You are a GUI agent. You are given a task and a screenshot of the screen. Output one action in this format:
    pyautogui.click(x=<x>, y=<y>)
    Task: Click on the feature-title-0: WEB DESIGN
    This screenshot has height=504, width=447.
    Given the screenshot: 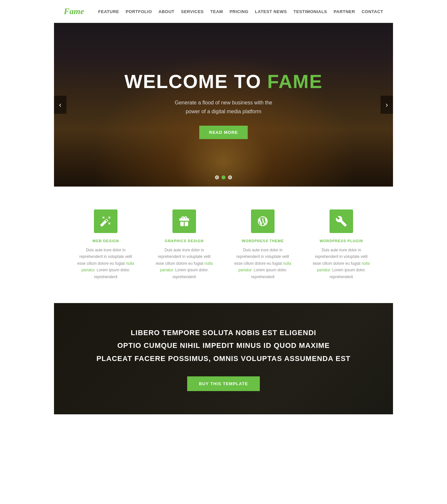 What is the action you would take?
    pyautogui.click(x=106, y=241)
    